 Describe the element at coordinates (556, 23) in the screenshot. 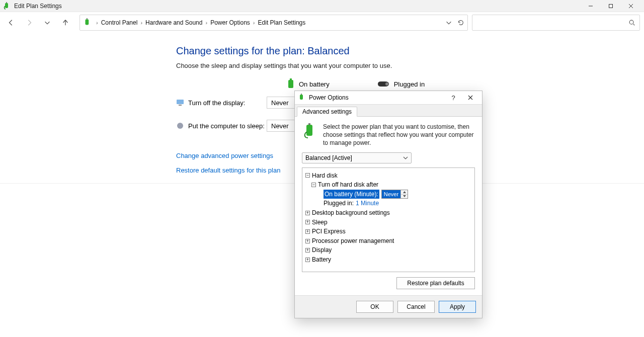

I see `search-box` at that location.